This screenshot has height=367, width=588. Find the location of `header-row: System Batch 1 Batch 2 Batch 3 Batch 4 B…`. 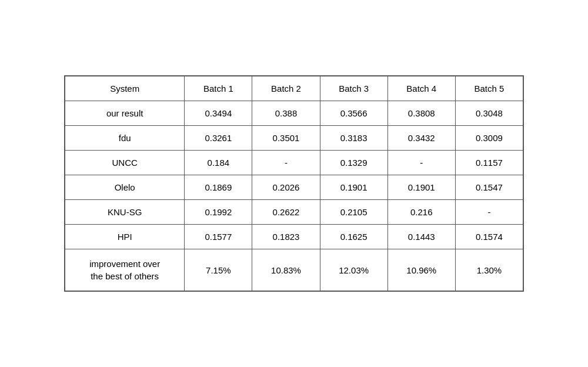

header-row: System Batch 1 Batch 2 Batch 3 Batch 4 B… is located at coordinates (294, 89).